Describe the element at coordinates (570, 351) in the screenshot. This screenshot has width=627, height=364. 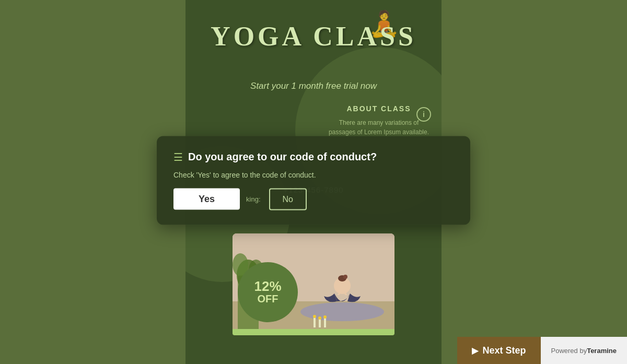
I see `powered-by-prefix: Powered by` at that location.